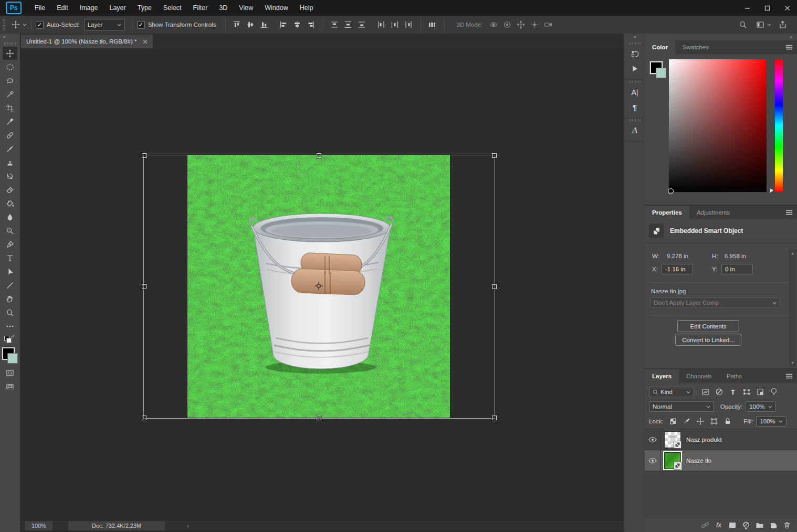 Image resolution: width=797 pixels, height=532 pixels. I want to click on transform-handle-middle-right, so click(495, 286).